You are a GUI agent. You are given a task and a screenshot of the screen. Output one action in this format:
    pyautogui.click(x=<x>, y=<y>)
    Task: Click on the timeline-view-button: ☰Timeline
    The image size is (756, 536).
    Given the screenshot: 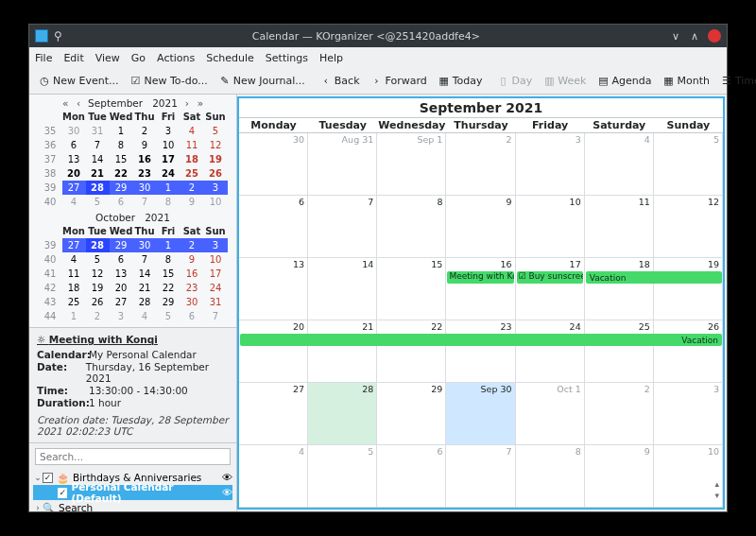 What is the action you would take?
    pyautogui.click(x=735, y=81)
    